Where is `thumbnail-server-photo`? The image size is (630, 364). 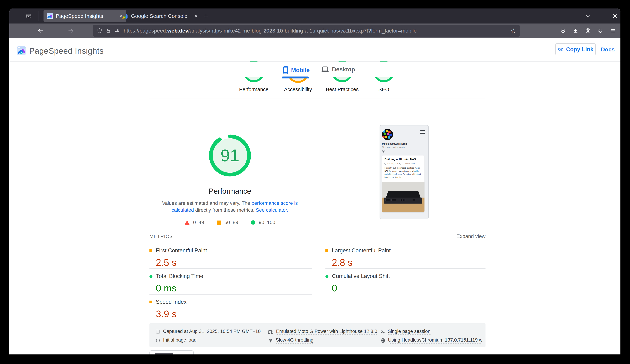
thumbnail-server-photo is located at coordinates (403, 197).